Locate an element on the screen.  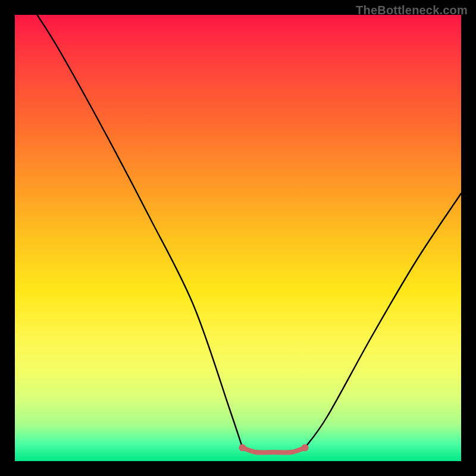
marker-left-dot is located at coordinates (243, 448).